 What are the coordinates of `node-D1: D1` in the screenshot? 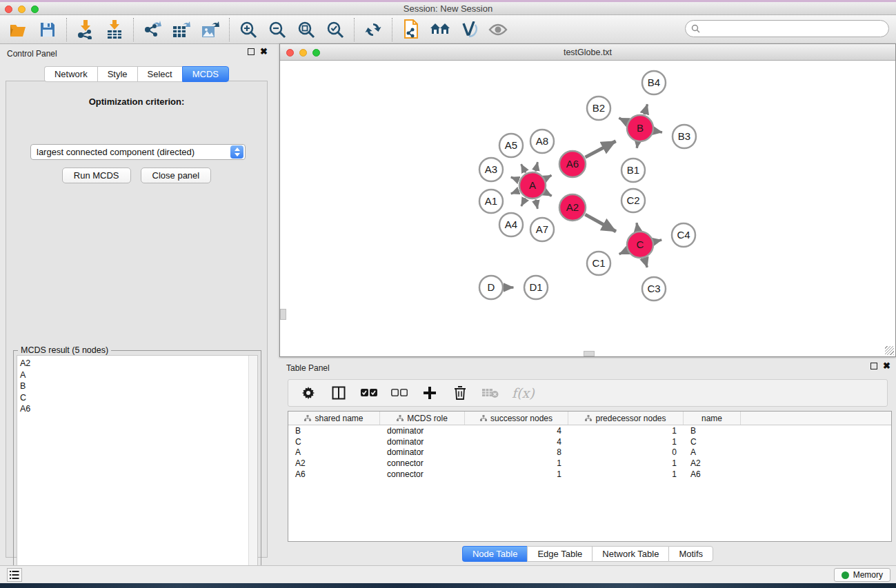 It's located at (536, 287).